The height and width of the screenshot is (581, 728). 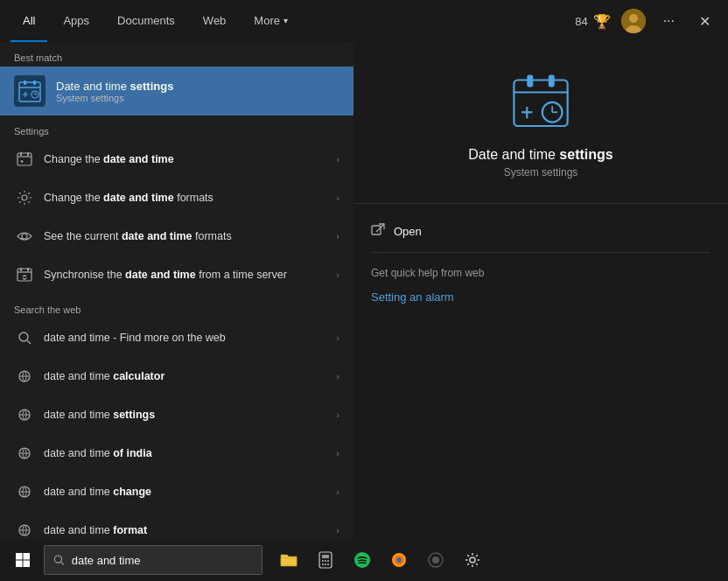 I want to click on taskbar-icons, so click(x=381, y=560).